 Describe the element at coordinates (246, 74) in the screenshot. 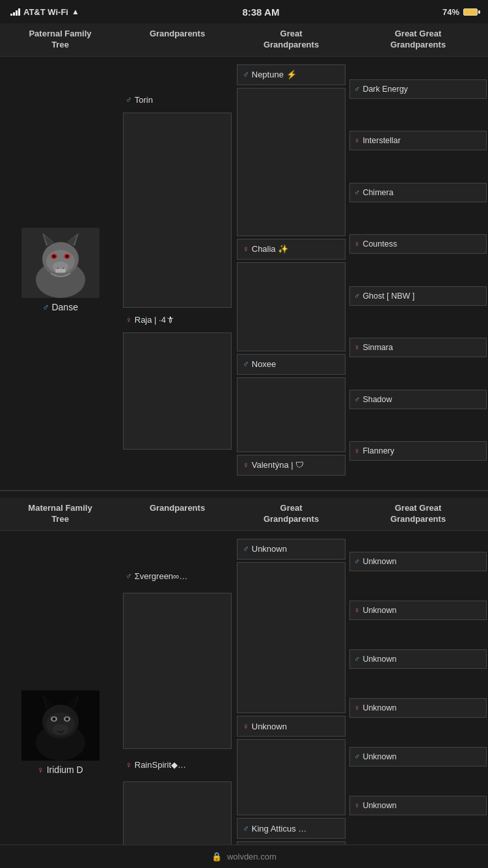

I see `ggp1-gender: ♂` at that location.